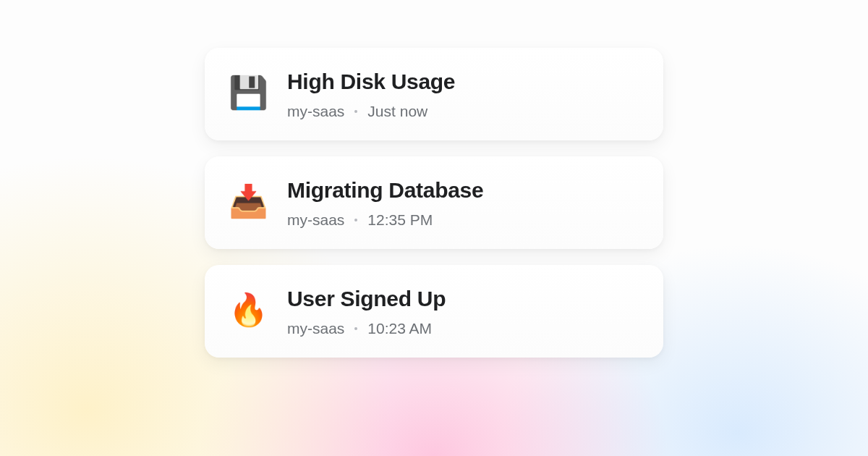 This screenshot has width=868, height=456. What do you see at coordinates (463, 190) in the screenshot?
I see `notification-title: Migrating Database` at bounding box center [463, 190].